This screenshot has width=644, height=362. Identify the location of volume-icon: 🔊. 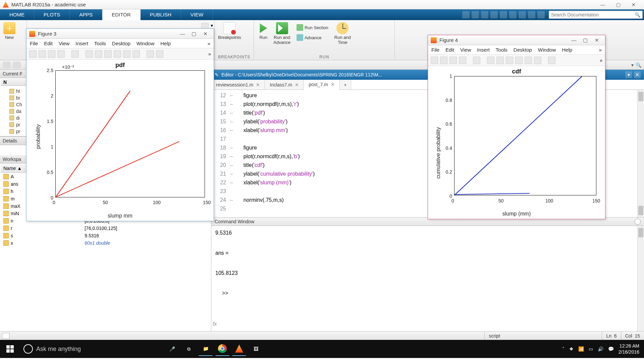
(600, 349).